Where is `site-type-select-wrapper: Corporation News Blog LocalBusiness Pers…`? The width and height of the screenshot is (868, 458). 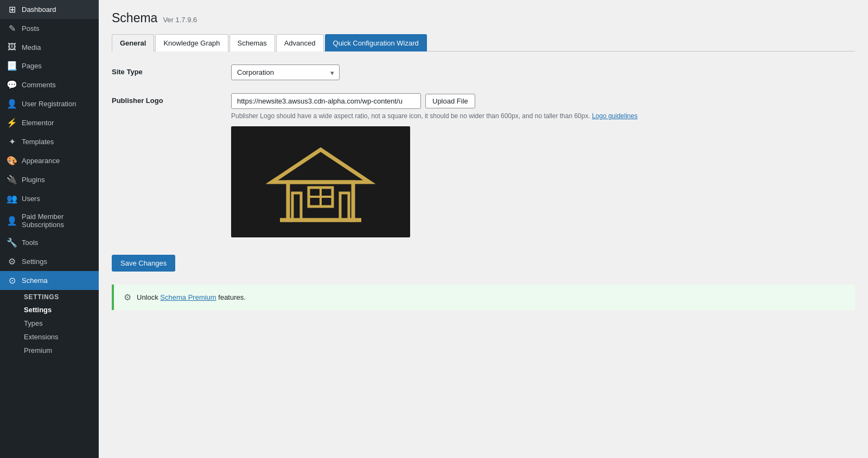 site-type-select-wrapper: Corporation News Blog LocalBusiness Pers… is located at coordinates (285, 73).